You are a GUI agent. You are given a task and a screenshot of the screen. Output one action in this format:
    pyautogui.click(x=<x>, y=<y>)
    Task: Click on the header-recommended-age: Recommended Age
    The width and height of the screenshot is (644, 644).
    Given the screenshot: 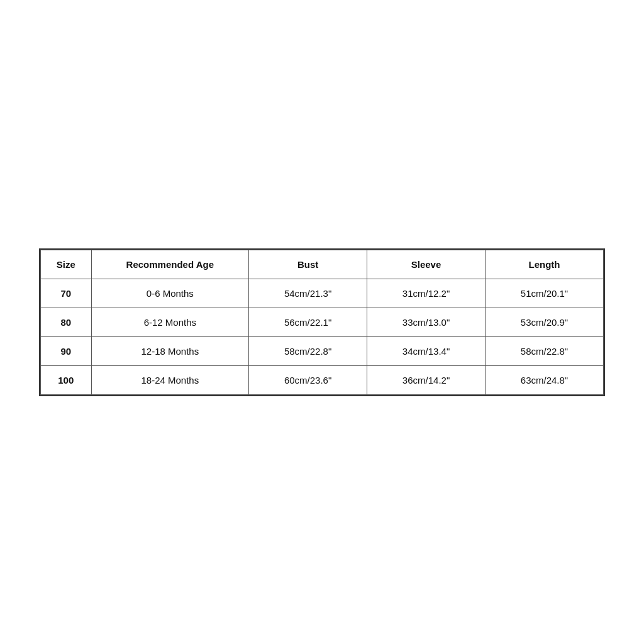 What is the action you would take?
    pyautogui.click(x=170, y=264)
    